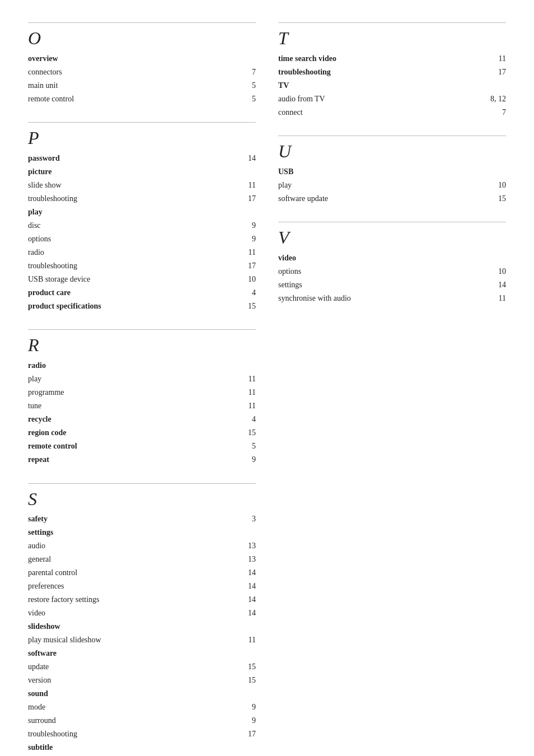 Image resolution: width=534 pixels, height=756 pixels. Describe the element at coordinates (142, 627) in the screenshot. I see `index-entry: slideshow` at that location.